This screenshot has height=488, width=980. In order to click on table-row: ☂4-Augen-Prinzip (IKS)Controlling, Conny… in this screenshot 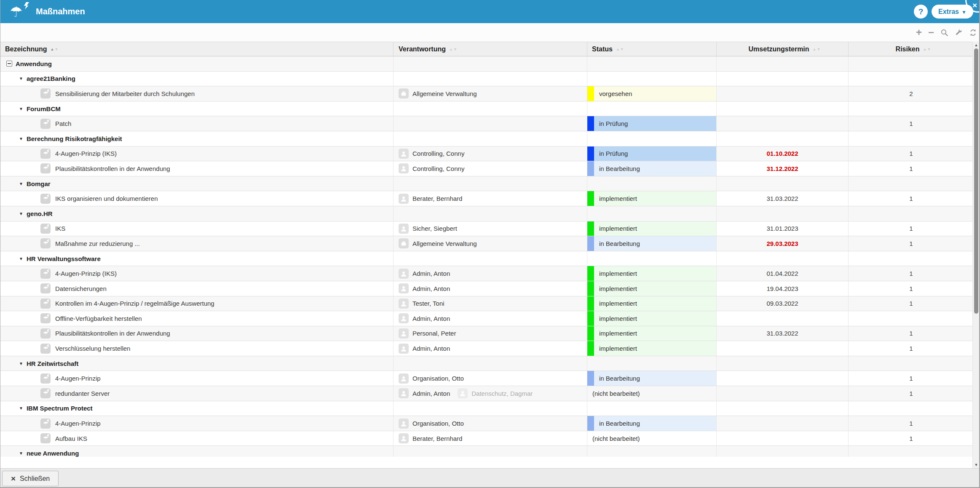, I will do `click(487, 154)`.